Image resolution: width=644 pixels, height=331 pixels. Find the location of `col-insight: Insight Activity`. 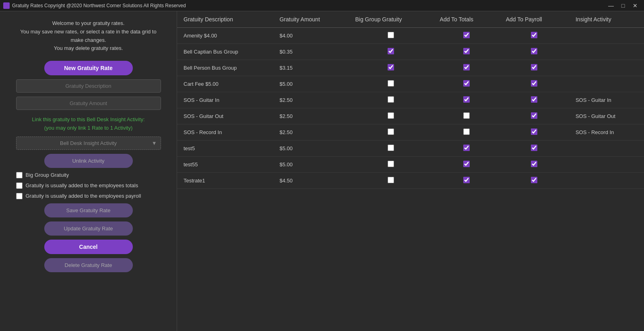

col-insight: Insight Activity is located at coordinates (607, 19).